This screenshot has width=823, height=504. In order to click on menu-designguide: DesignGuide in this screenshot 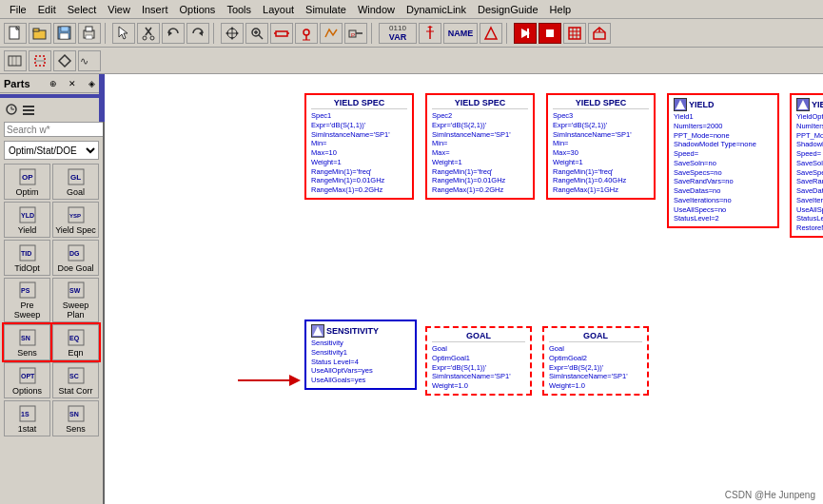, I will do `click(508, 10)`.